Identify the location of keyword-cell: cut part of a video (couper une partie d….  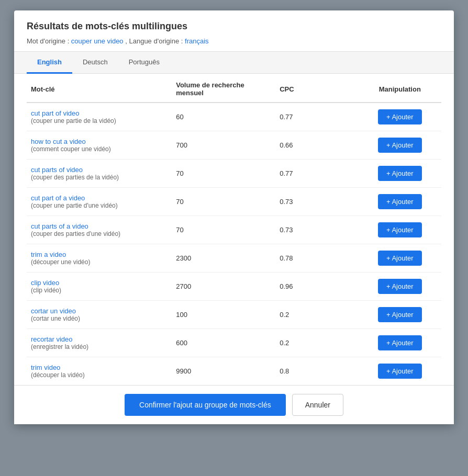
(99, 202).